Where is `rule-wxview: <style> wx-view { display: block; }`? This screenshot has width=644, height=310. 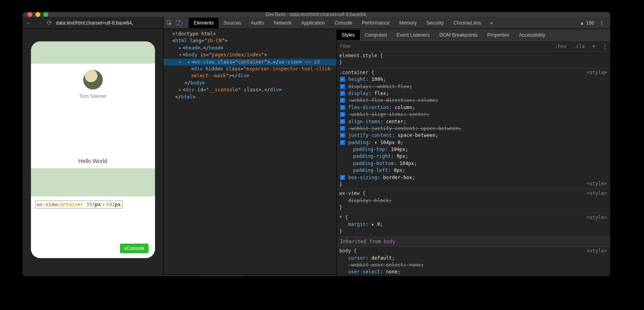 rule-wxview: <style> wx-view { display: block; } is located at coordinates (473, 201).